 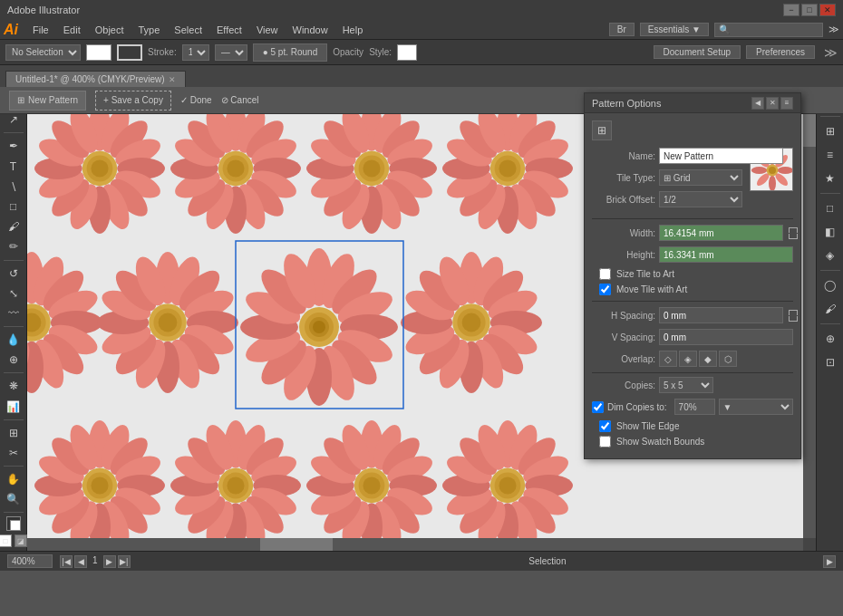 I want to click on panel-collapse-button: ◀, so click(x=758, y=103).